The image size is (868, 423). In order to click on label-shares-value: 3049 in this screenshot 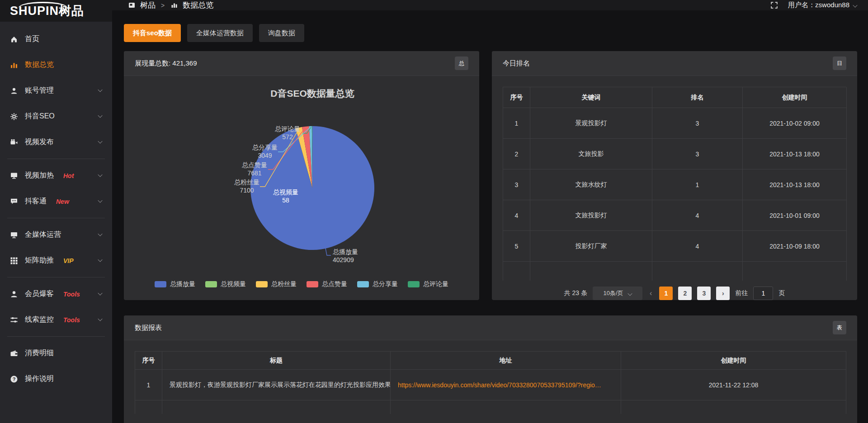, I will do `click(265, 155)`.